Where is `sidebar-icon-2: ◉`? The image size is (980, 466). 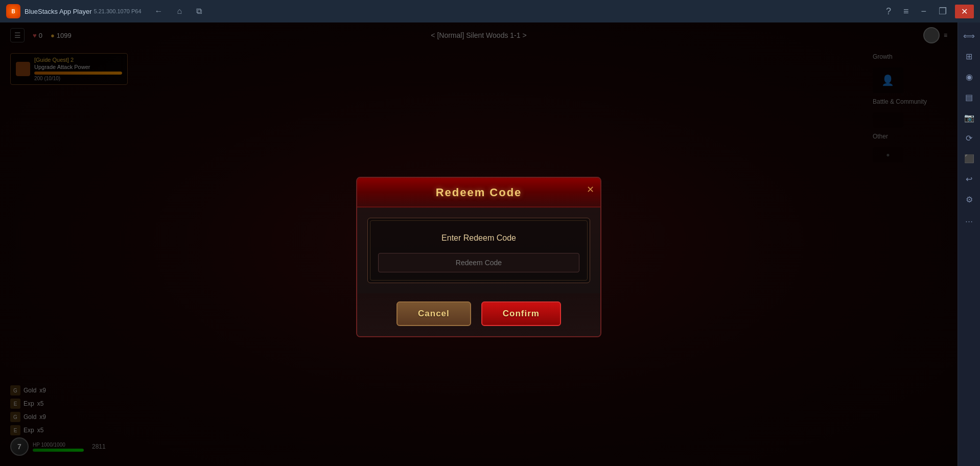
sidebar-icon-2: ◉ is located at coordinates (969, 77).